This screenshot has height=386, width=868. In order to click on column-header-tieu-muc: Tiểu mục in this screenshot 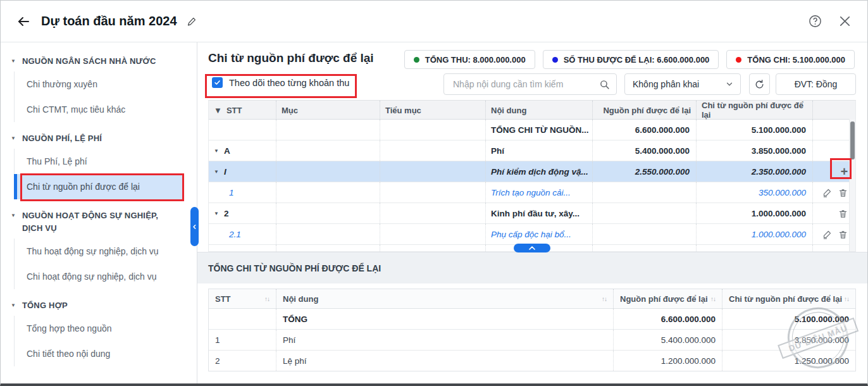, I will do `click(433, 110)`.